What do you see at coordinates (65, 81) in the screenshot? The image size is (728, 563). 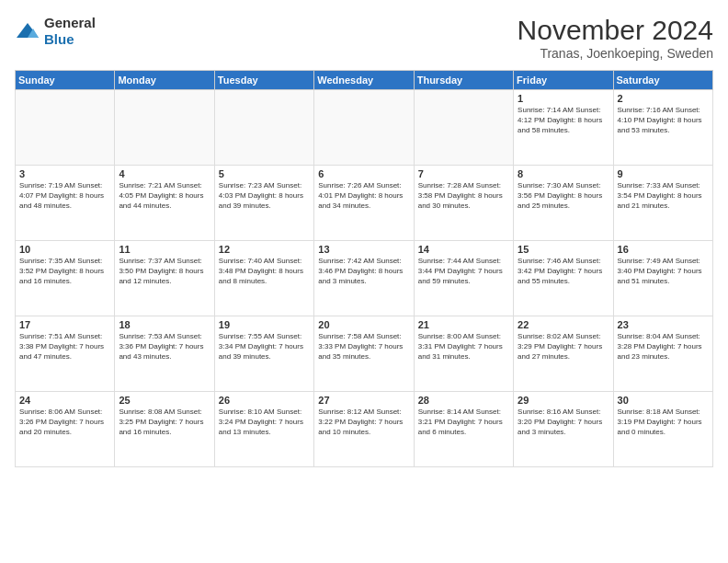 I see `col-sunday: Sunday` at bounding box center [65, 81].